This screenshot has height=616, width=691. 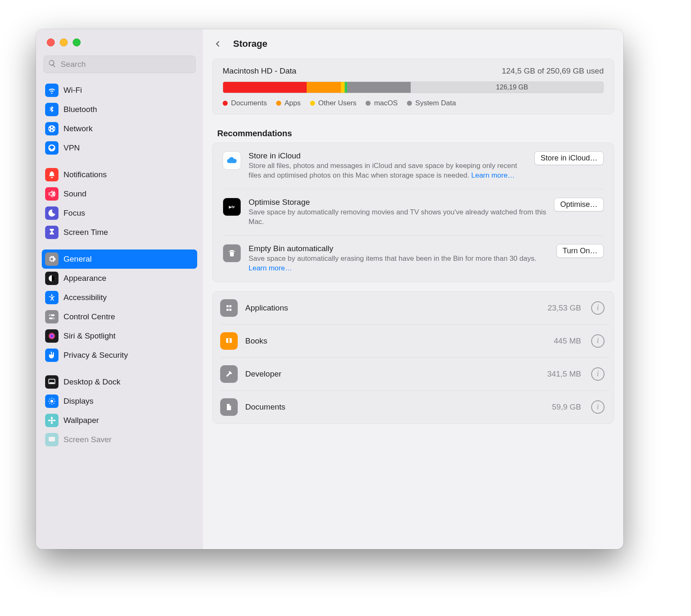 What do you see at coordinates (218, 44) in the screenshot?
I see `back-button` at bounding box center [218, 44].